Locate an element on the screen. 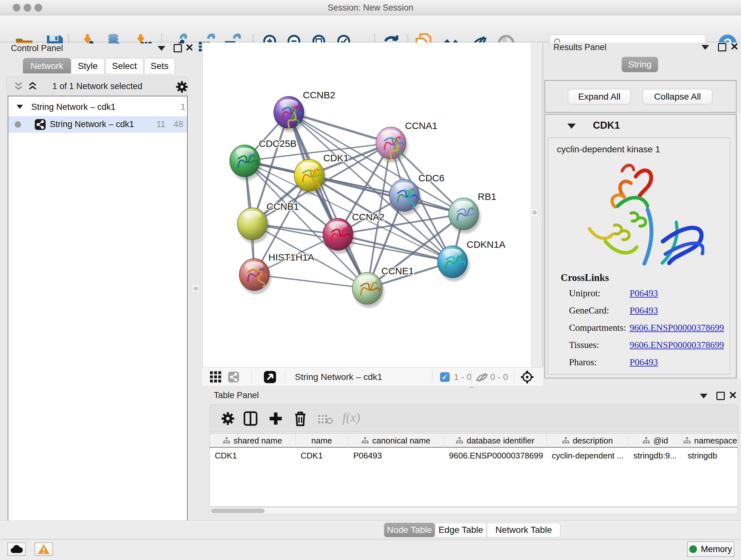 The image size is (741, 560). grid-view-icon is located at coordinates (216, 377).